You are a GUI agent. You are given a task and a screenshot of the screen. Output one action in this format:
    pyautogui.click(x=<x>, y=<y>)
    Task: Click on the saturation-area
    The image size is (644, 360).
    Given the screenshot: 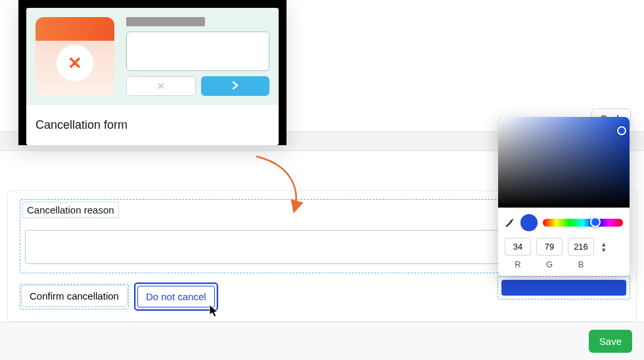 What is the action you would take?
    pyautogui.click(x=564, y=162)
    